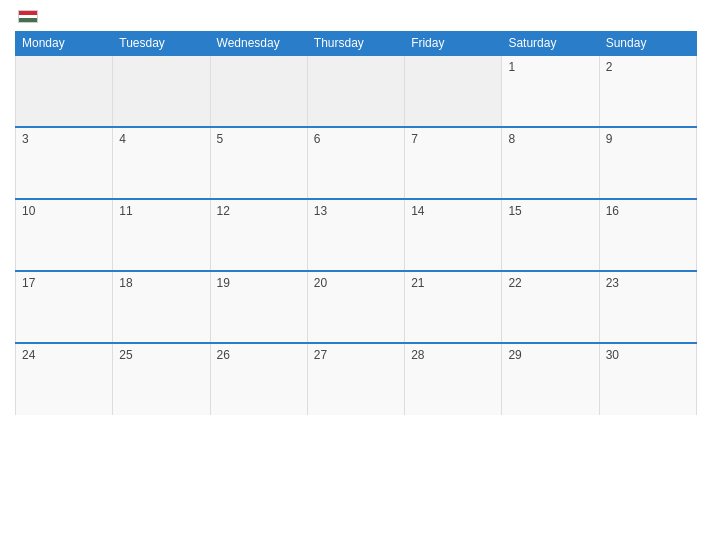 The width and height of the screenshot is (712, 550). I want to click on calendar-day-cell: 21, so click(454, 307).